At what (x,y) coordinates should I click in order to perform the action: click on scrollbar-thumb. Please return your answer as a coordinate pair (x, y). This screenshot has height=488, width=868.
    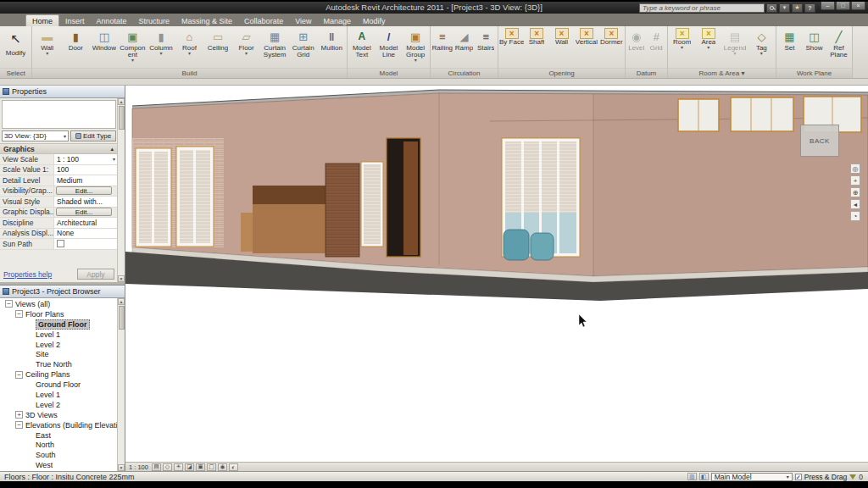
    Looking at the image, I should click on (122, 118).